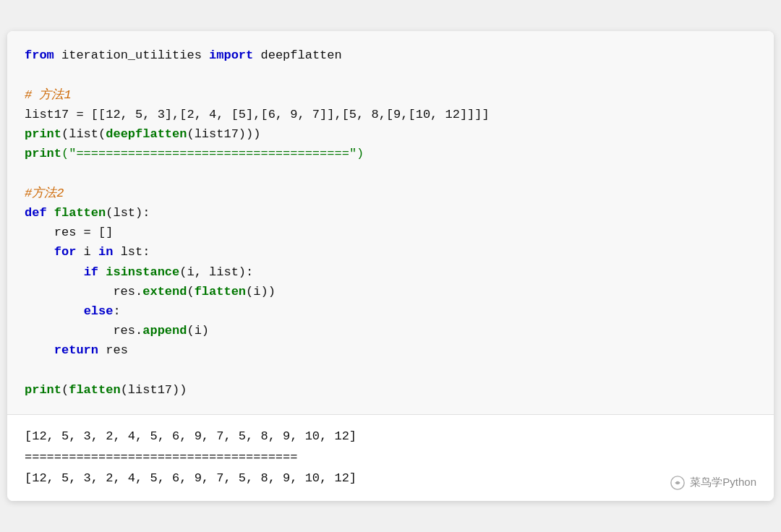 The image size is (781, 532). What do you see at coordinates (116, 311) in the screenshot?
I see `else-colon: :` at bounding box center [116, 311].